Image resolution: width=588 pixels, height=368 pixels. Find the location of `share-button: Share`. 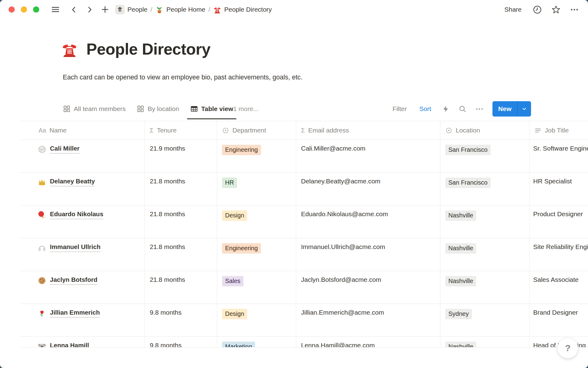

share-button: Share is located at coordinates (513, 10).